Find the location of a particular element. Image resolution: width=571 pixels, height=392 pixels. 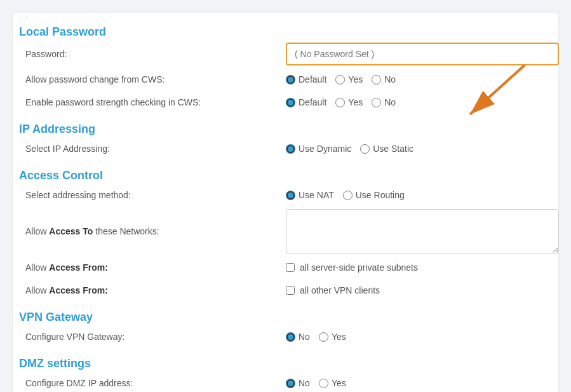

vpn-gateway-section: VPN Gateway Configure VPN Gateway: No Ye… is located at coordinates (282, 328).